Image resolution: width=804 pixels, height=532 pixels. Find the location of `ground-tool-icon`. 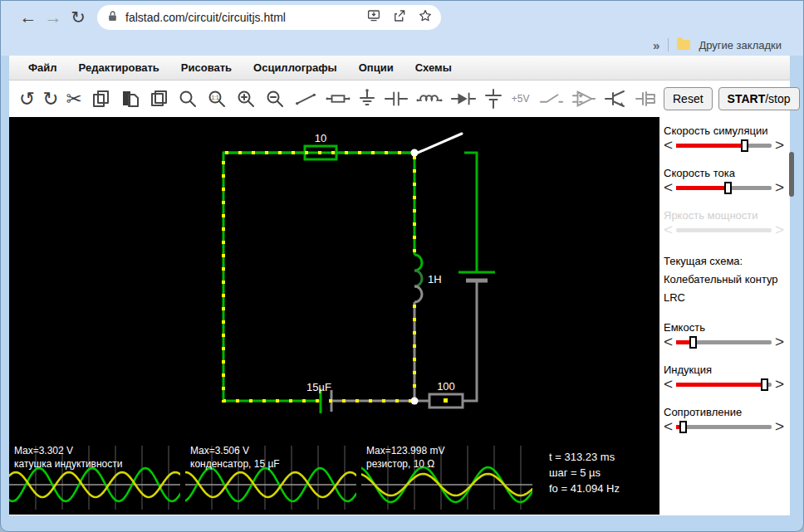

ground-tool-icon is located at coordinates (367, 99).